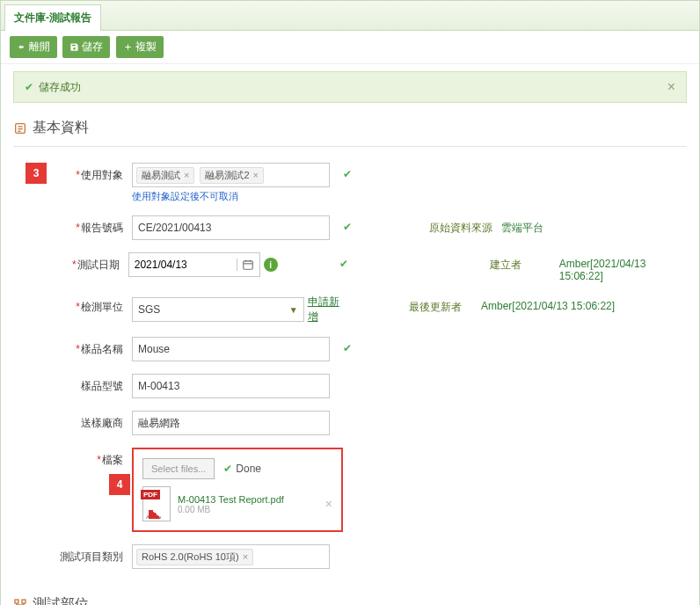  What do you see at coordinates (363, 349) in the screenshot?
I see `row-sample: 樣品名稱 ✔` at bounding box center [363, 349].